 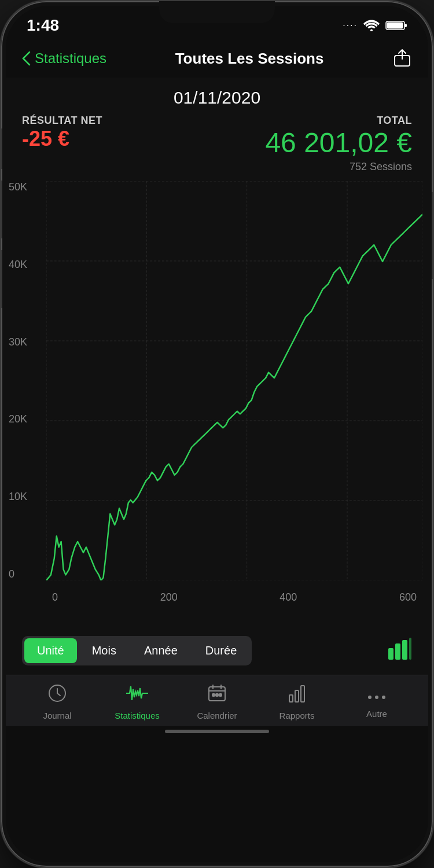 What do you see at coordinates (18, 265) in the screenshot?
I see `y-label-40k: 40K` at bounding box center [18, 265].